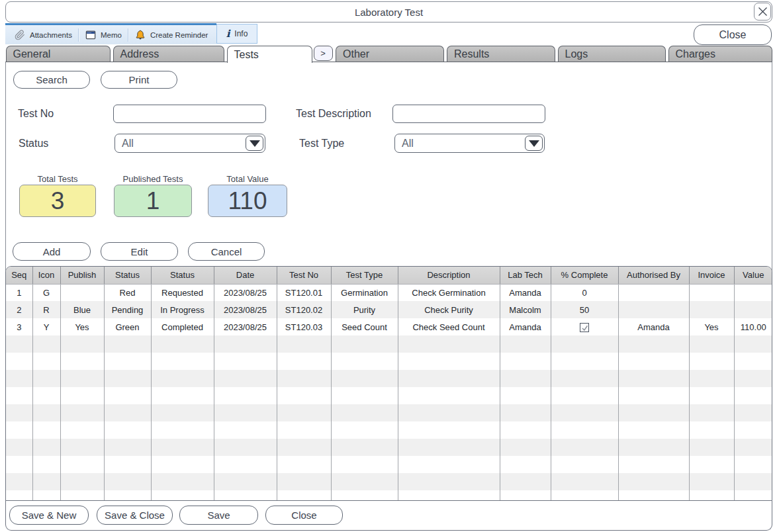 The image size is (777, 532). I want to click on info-icon: i, so click(228, 34).